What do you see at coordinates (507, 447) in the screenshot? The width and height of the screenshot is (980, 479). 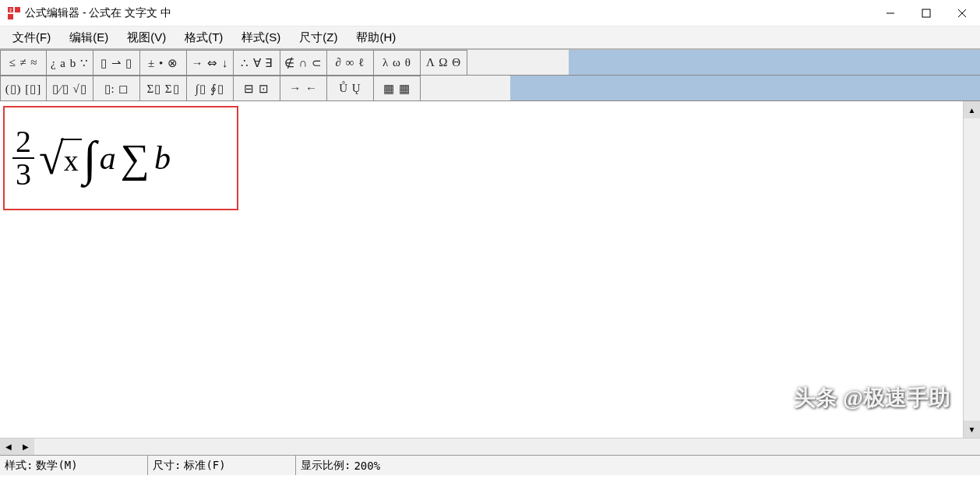 I see `hscroll-track` at bounding box center [507, 447].